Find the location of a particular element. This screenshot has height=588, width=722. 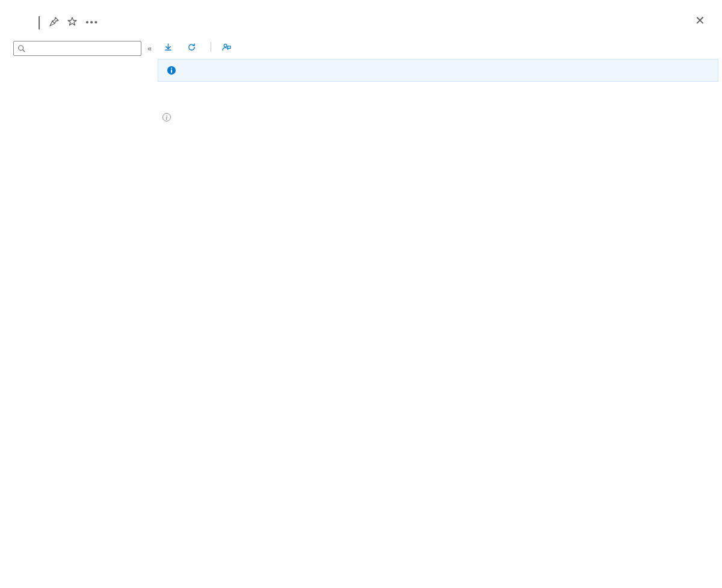

search-box is located at coordinates (77, 48).